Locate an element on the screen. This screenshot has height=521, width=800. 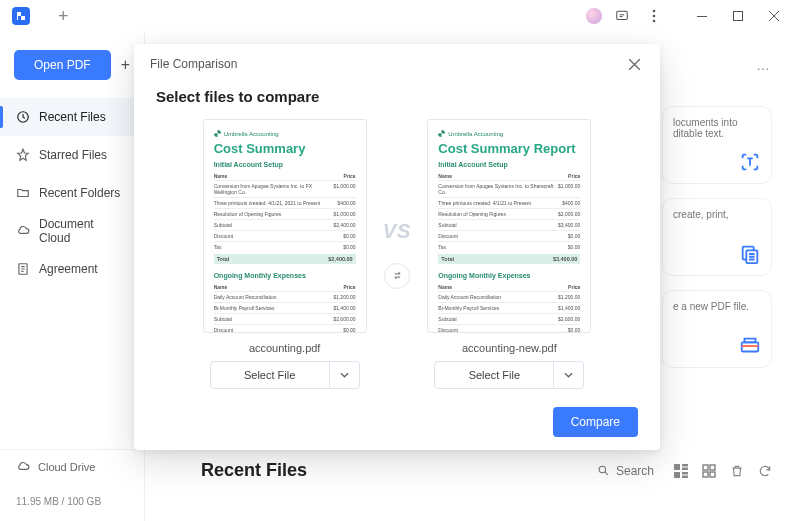
storage-usage: 11.95 MB / 100 GB is located at coordinates (72, 504).